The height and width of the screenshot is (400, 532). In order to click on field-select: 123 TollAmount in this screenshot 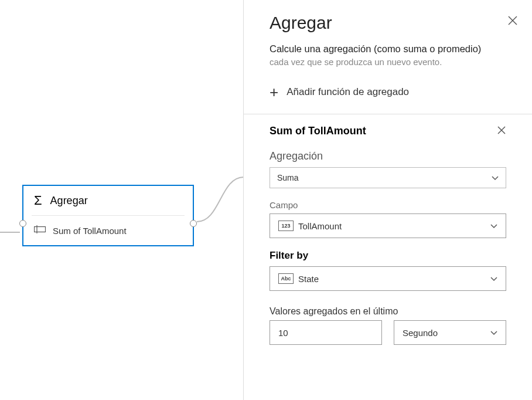, I will do `click(388, 226)`.